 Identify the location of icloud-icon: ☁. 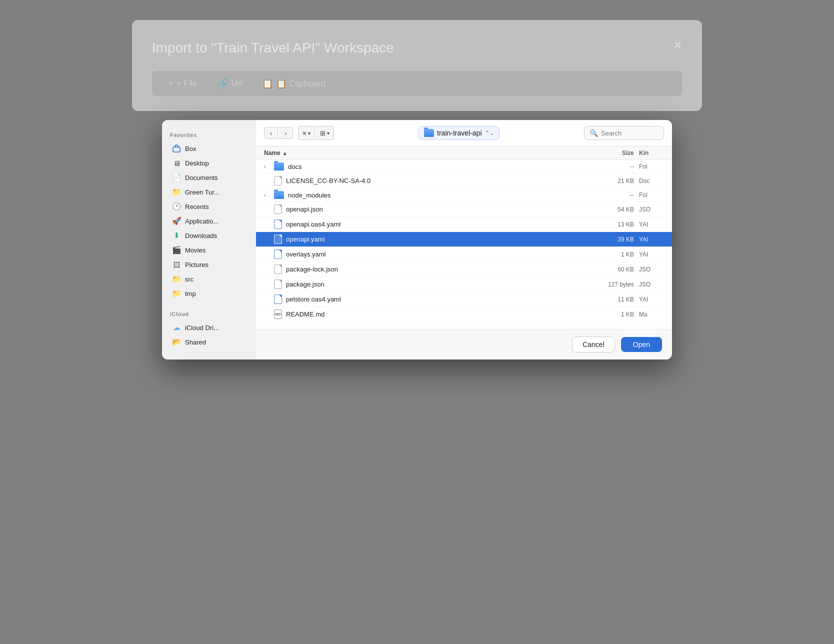
(176, 328).